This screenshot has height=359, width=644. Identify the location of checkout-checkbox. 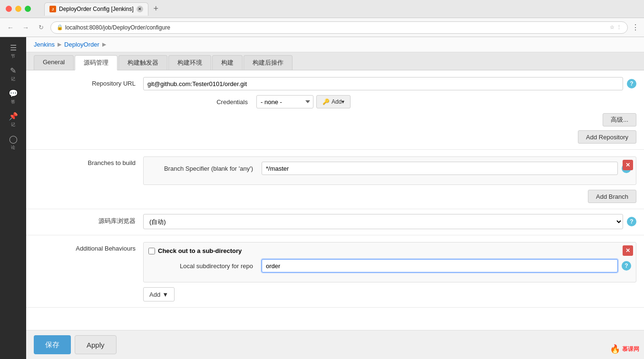
(152, 251).